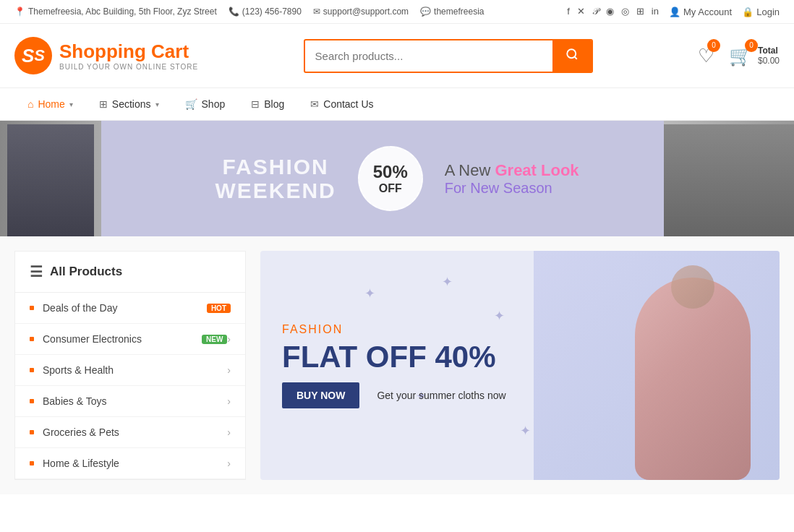 The image size is (794, 532). I want to click on sidebar-item-label: Groceries & Pets, so click(135, 432).